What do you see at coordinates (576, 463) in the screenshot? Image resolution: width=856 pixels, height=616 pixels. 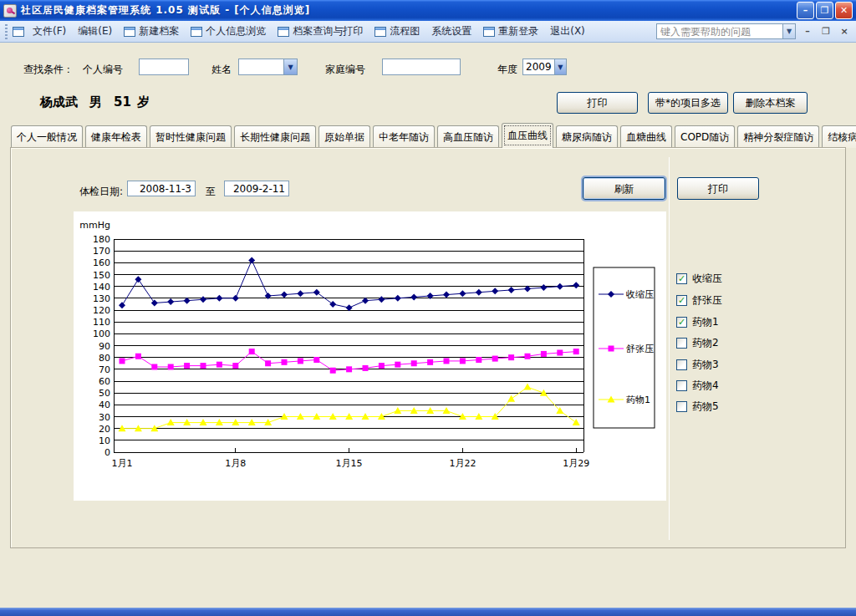 I see `svg-text: 1月29` at bounding box center [576, 463].